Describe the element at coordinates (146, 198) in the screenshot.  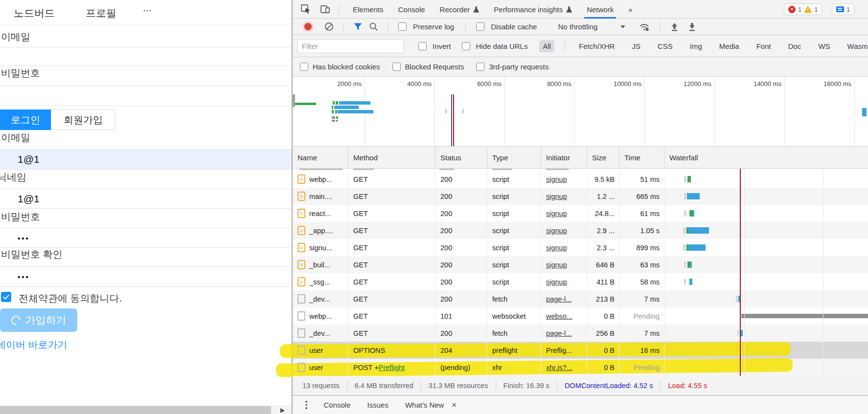
I see `nickname-input: 1@1` at that location.